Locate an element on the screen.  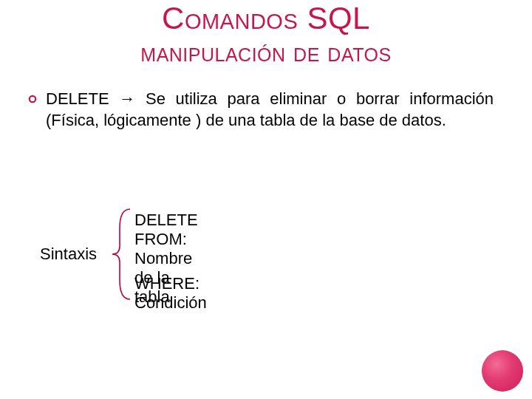
decorative-circle-icon is located at coordinates (502, 371).